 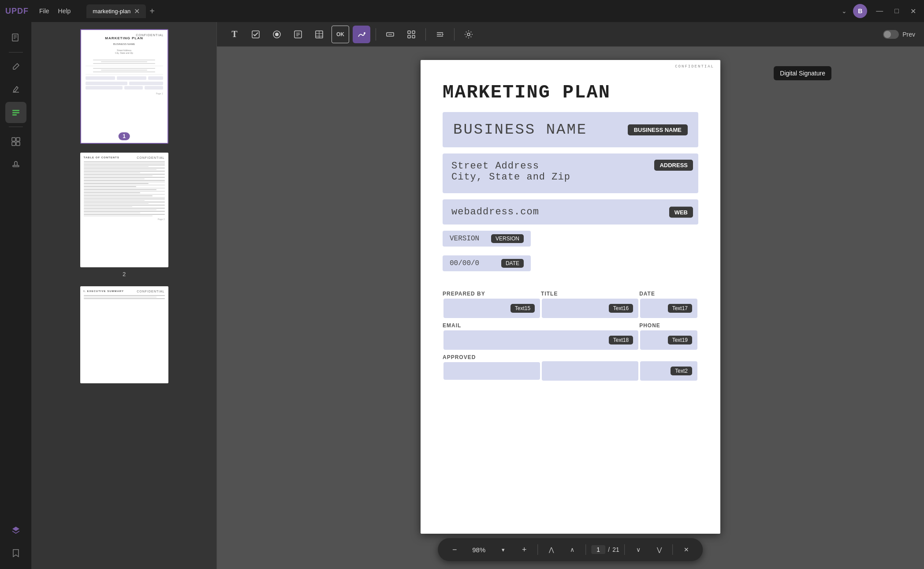 I want to click on text19-field: Text19, so click(x=669, y=340).